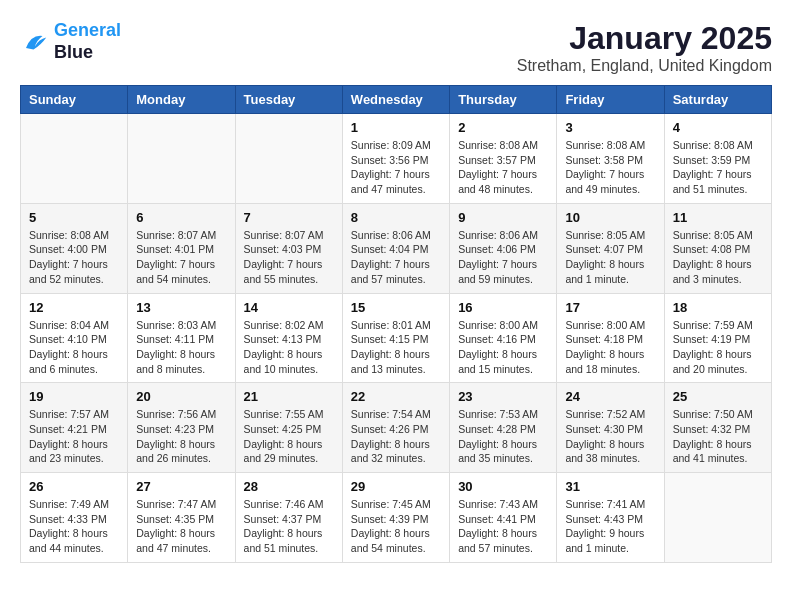 The width and height of the screenshot is (792, 612). I want to click on logo-bird-icon, so click(35, 42).